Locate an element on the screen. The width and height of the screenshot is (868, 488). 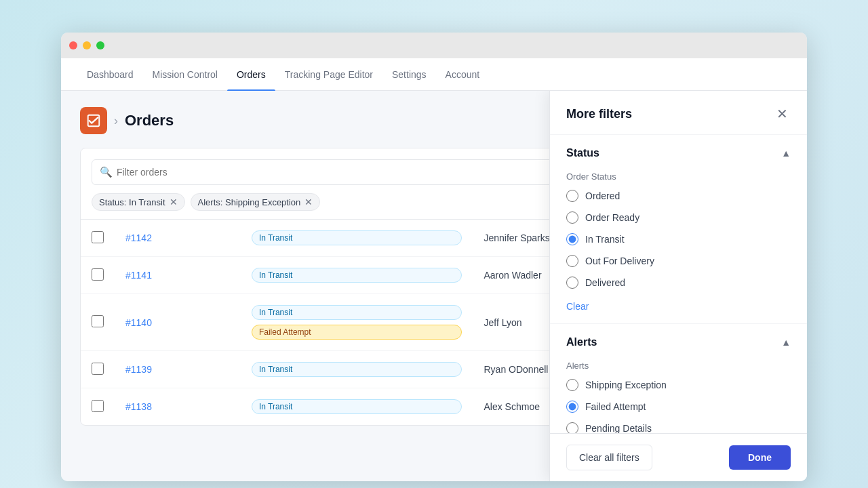
radio-option-shipping-exception: Shipping Exception is located at coordinates (678, 385).